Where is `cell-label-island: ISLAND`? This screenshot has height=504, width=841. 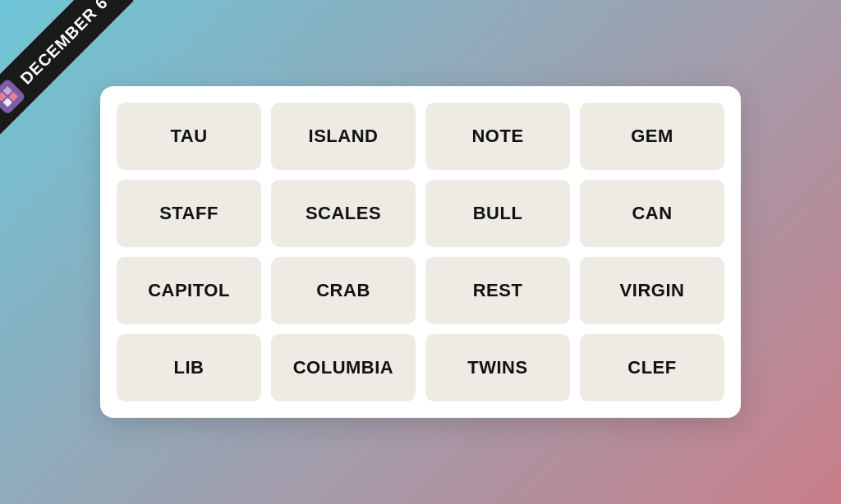
cell-label-island: ISLAND is located at coordinates (343, 136).